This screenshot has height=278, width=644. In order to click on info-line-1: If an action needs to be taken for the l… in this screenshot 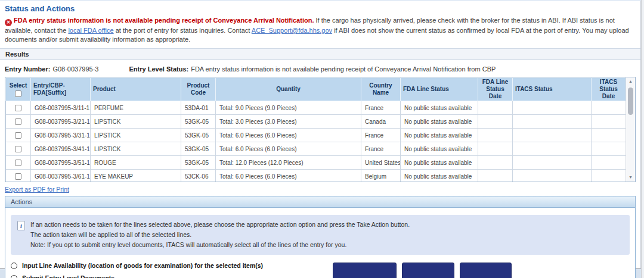, I will do `click(220, 225)`.